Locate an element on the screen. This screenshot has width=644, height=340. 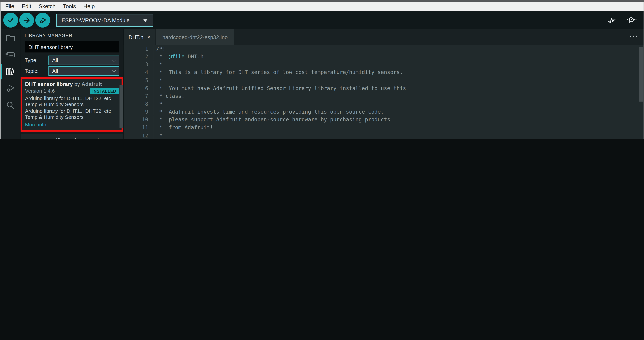
sidebar-item-library-manager is located at coordinates (10, 72).